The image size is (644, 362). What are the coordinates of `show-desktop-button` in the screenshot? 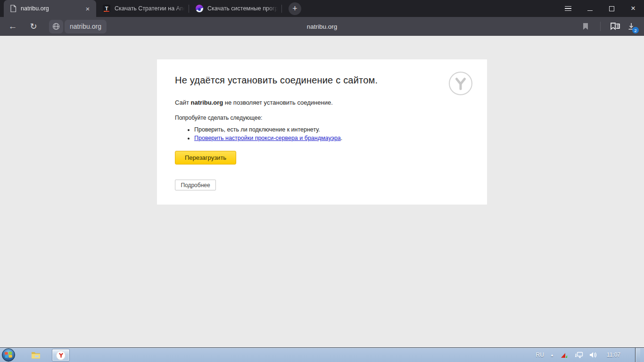 It's located at (637, 355).